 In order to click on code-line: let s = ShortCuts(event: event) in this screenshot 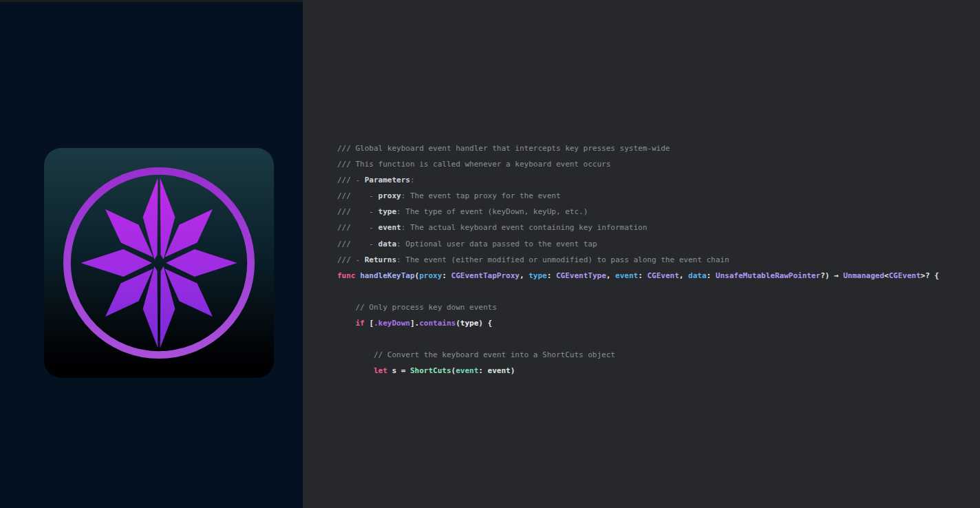, I will do `click(638, 370)`.